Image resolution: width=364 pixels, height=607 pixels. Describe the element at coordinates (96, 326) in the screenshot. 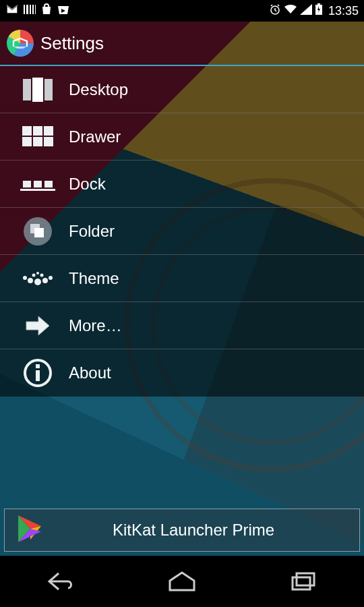

I see `settings-item-label: More…` at that location.